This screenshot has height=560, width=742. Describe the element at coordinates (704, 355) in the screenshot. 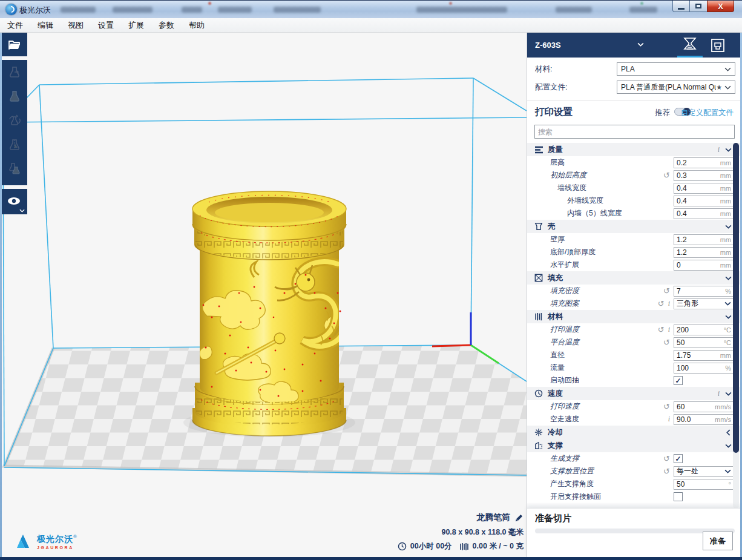

I see `setting-value-field: 1.75 mm` at that location.